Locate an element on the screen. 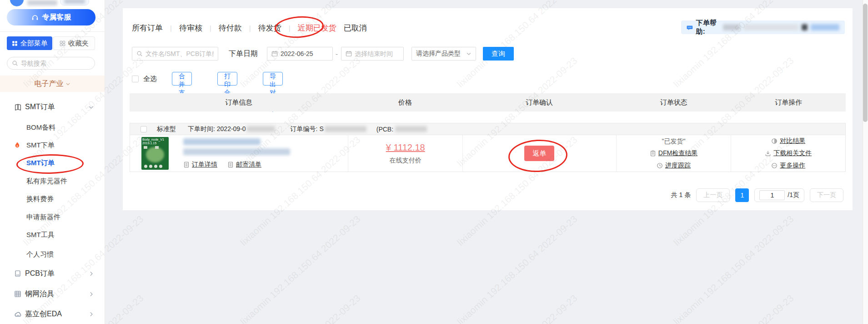  order-links: 订单详情 邮寄清单 is located at coordinates (236, 165).